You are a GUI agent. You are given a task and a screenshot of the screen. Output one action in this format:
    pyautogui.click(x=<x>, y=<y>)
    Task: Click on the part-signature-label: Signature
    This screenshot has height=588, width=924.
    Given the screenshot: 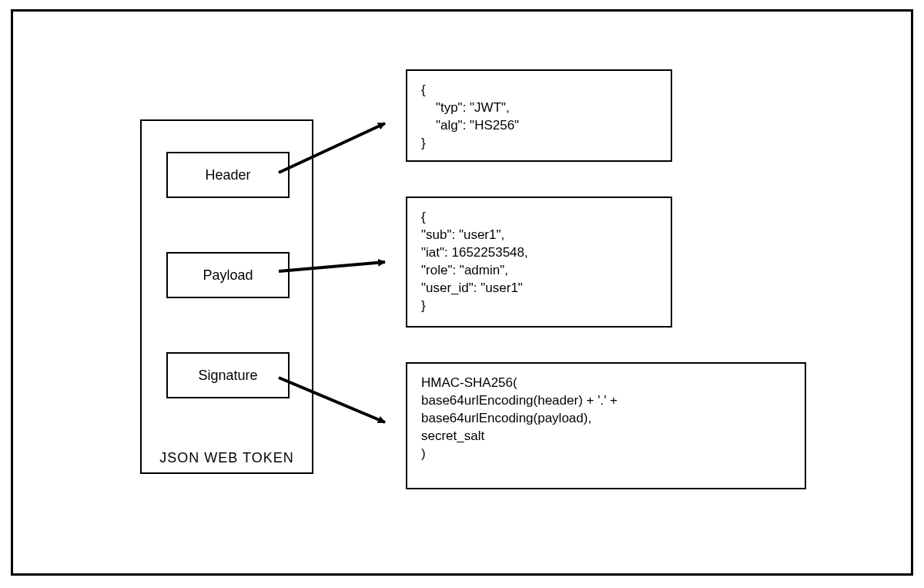 What is the action you would take?
    pyautogui.click(x=228, y=376)
    